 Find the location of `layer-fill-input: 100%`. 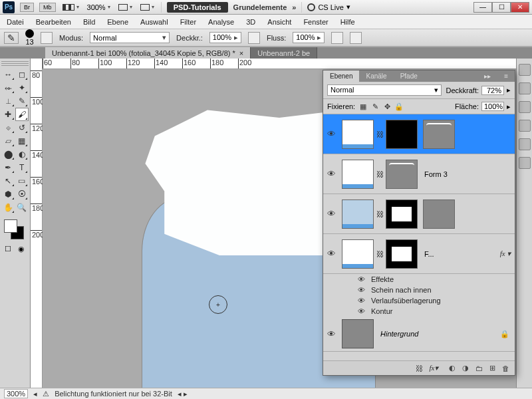

layer-fill-input: 100% is located at coordinates (493, 106).